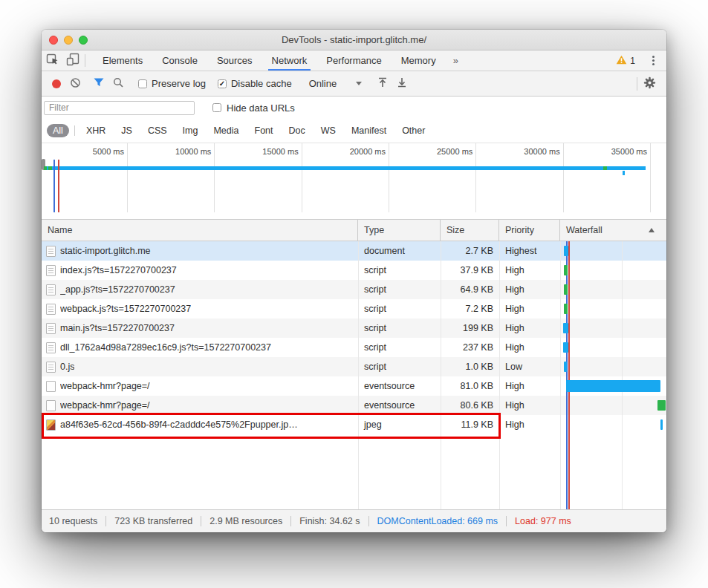 This screenshot has width=708, height=588. What do you see at coordinates (52, 61) in the screenshot?
I see `inspect-element-button` at bounding box center [52, 61].